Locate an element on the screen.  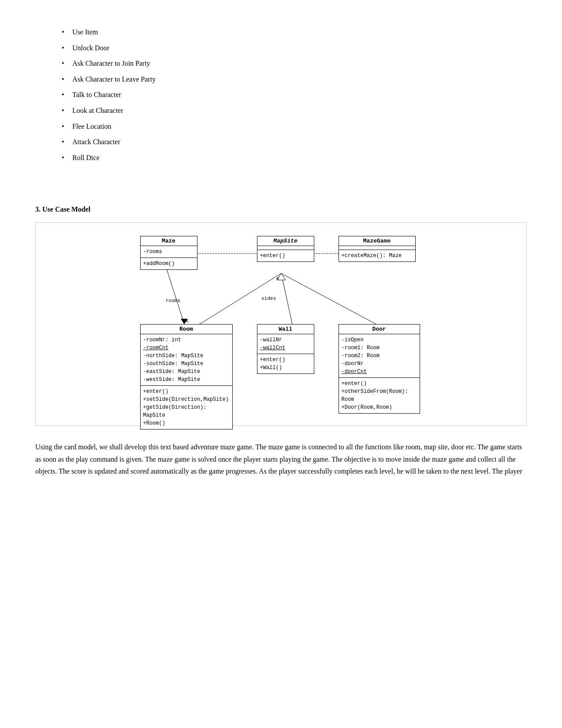
maze-methods: +addRoom() is located at coordinates (169, 264).